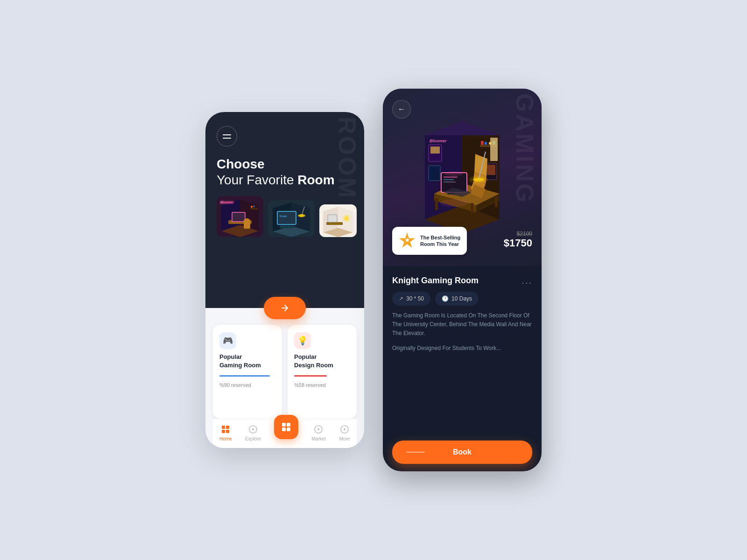  I want to click on gaming-icon: 🎮, so click(228, 341).